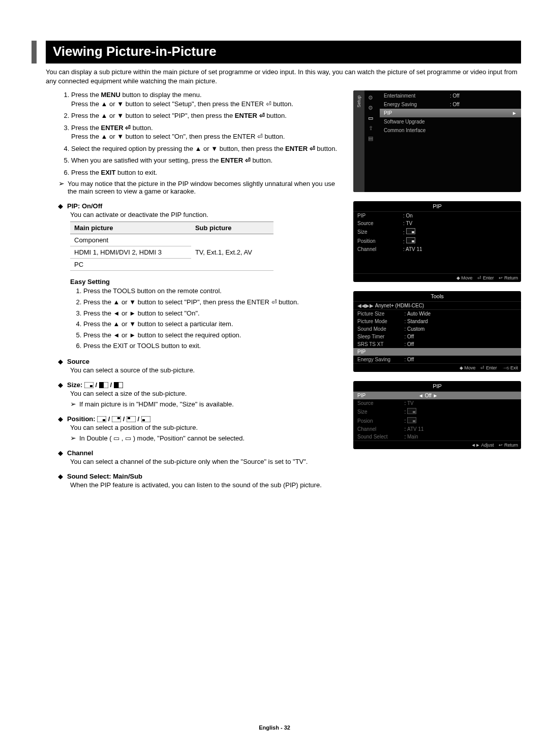  I want to click on pip-onoff-label: PIP: On/Off, so click(84, 206).